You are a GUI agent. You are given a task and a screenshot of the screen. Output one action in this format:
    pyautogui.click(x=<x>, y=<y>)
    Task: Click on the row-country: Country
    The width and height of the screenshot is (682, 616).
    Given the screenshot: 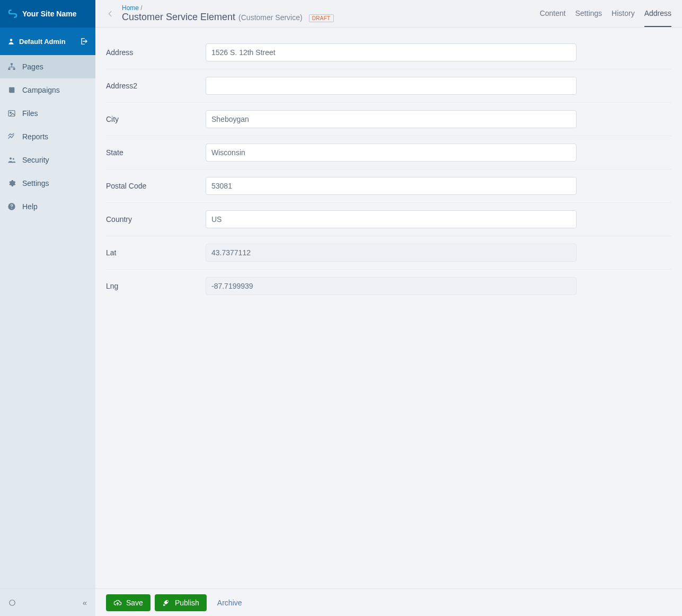 What is the action you would take?
    pyautogui.click(x=389, y=219)
    